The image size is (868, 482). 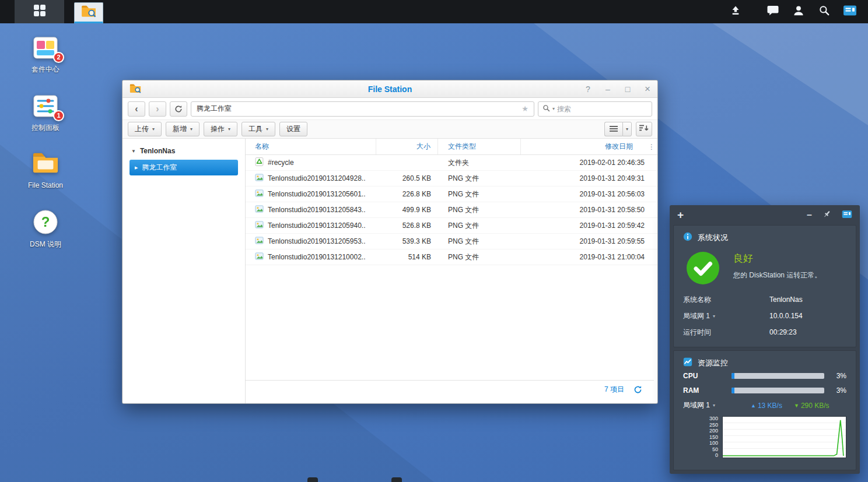 What do you see at coordinates (316, 241) in the screenshot?
I see `file-name: Tenlonstudio20190131205953..` at bounding box center [316, 241].